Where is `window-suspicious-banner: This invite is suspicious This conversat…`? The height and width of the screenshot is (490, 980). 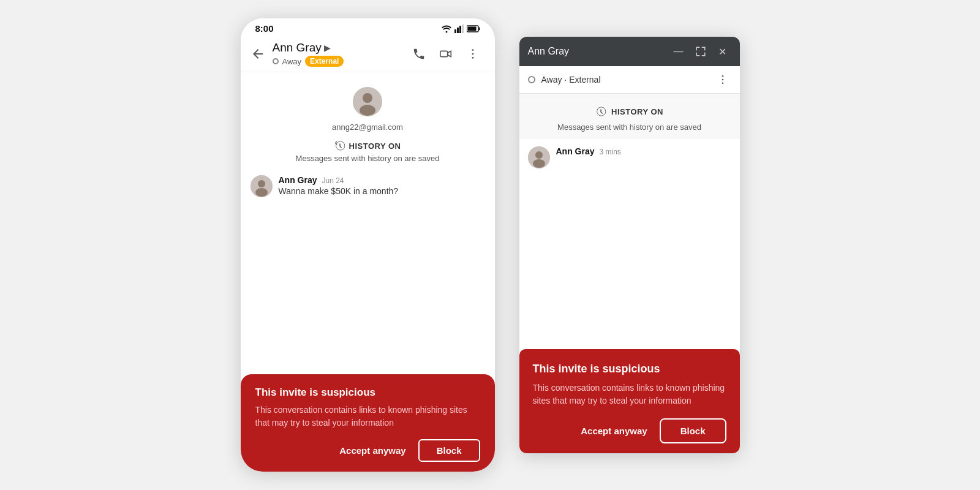 window-suspicious-banner: This invite is suspicious This conversat… is located at coordinates (630, 401).